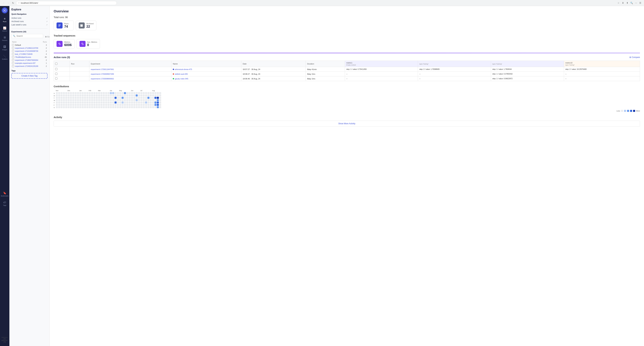 This screenshot has height=346, width=644. What do you see at coordinates (347, 124) in the screenshot?
I see `show-more-activity-button: Show More Activity` at bounding box center [347, 124].